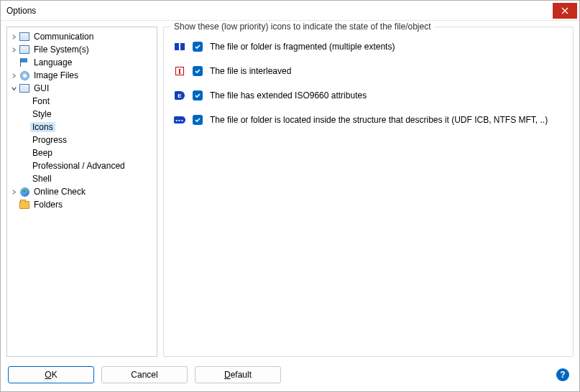 This screenshot has height=392, width=580. Describe the element at coordinates (82, 140) in the screenshot. I see `tree-item-progress: Progress` at that location.